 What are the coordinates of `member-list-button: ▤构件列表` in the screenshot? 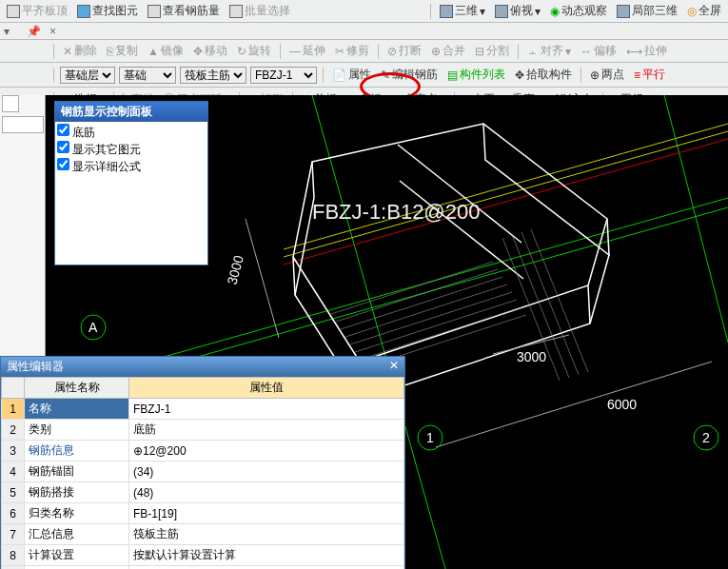 It's located at (476, 74).